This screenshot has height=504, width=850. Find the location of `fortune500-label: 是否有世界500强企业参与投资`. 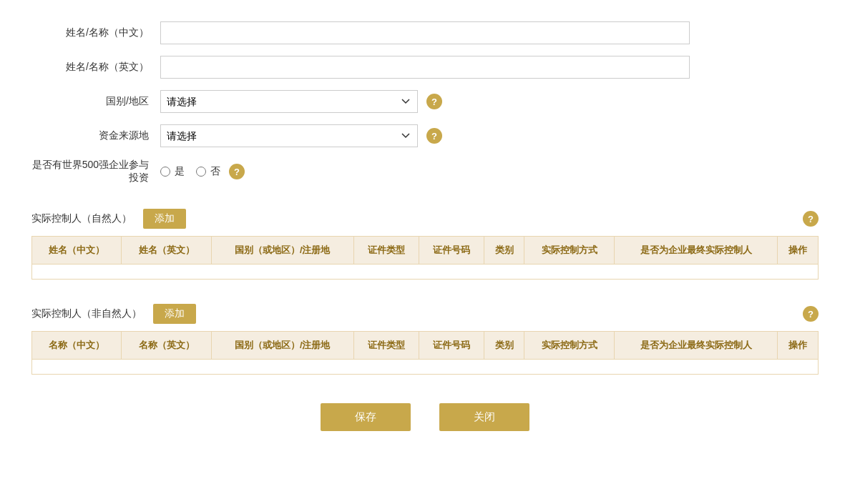

fortune500-label: 是否有世界500强企业参与投资 is located at coordinates (96, 172).